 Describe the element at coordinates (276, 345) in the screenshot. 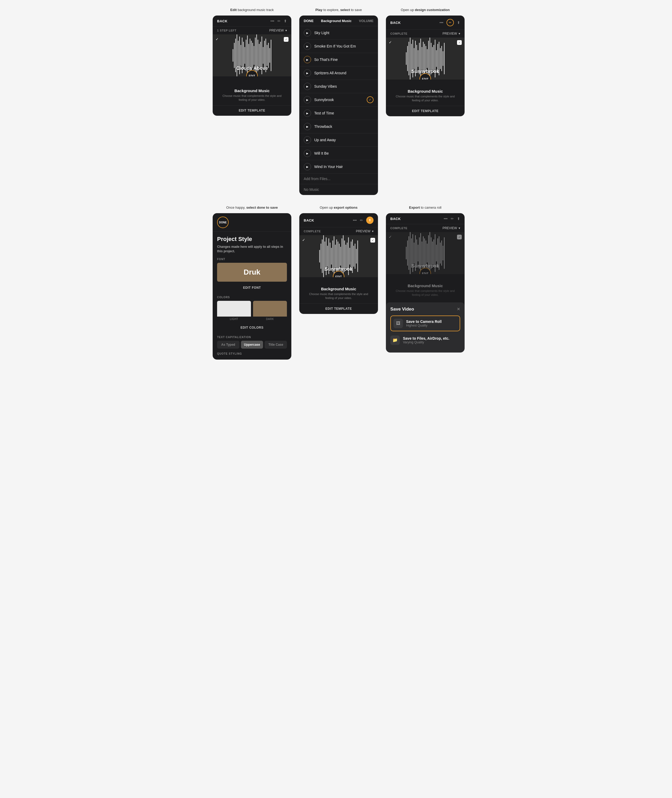

I see `cap-btn-title-case: Title Case` at that location.